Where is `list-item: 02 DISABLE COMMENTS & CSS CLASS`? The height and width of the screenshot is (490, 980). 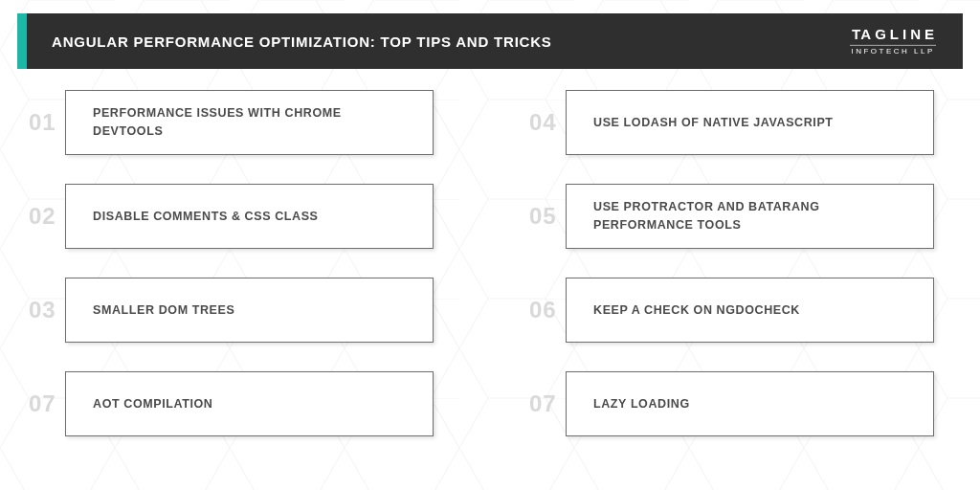
list-item: 02 DISABLE COMMENTS & CSS CLASS is located at coordinates (232, 216).